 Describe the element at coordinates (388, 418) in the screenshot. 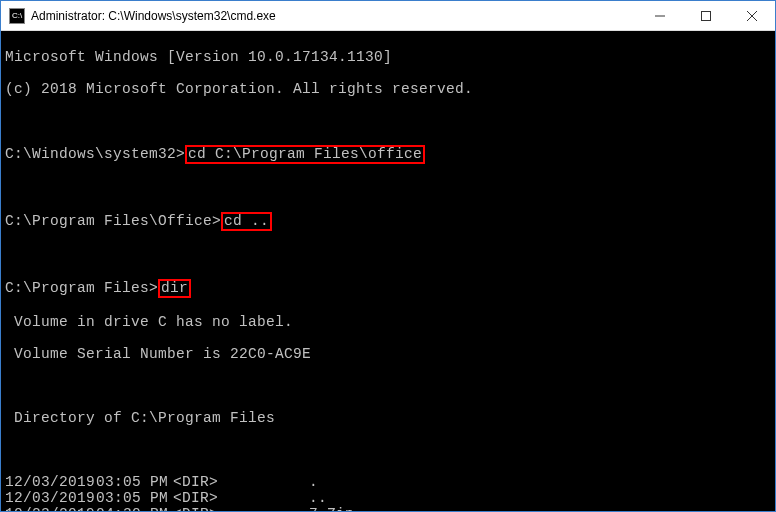

I see `directory-header: Directory of C:\Program Files` at that location.